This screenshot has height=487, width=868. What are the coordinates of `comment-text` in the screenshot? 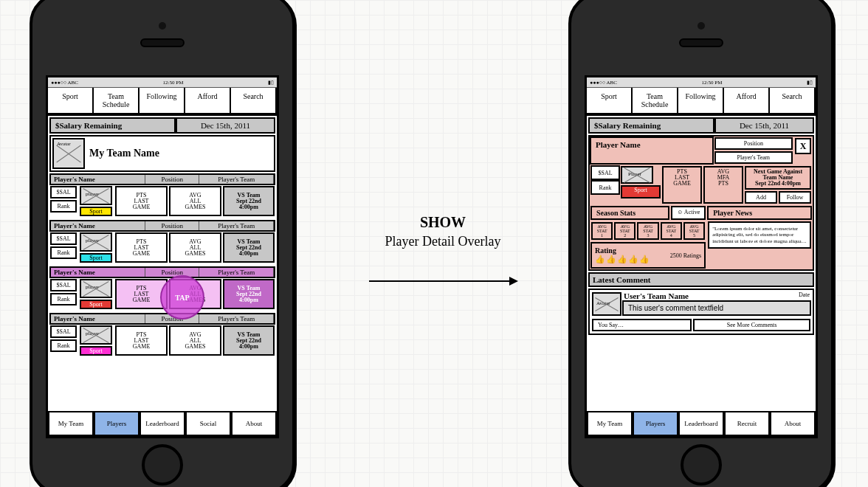 It's located at (717, 308).